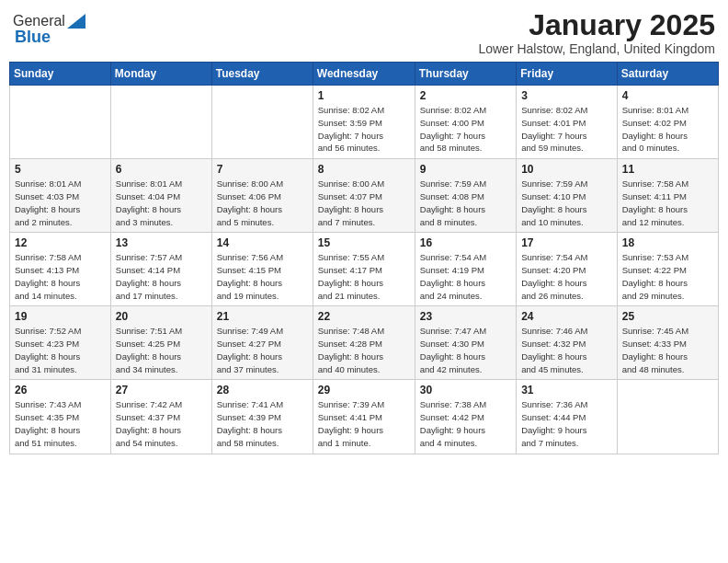 Image resolution: width=728 pixels, height=563 pixels. What do you see at coordinates (162, 169) in the screenshot?
I see `day-number: 6` at bounding box center [162, 169].